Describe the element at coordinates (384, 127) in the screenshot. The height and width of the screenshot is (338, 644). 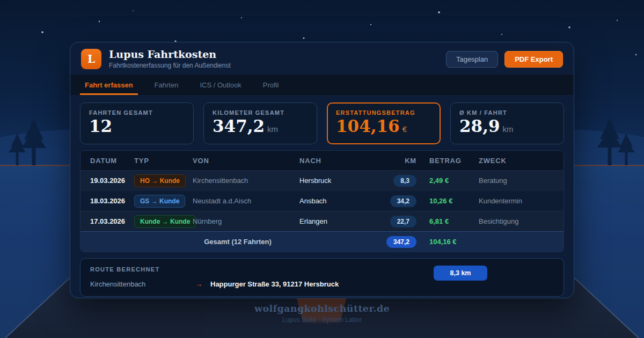
I see `stat-value: 104,16€` at that location.